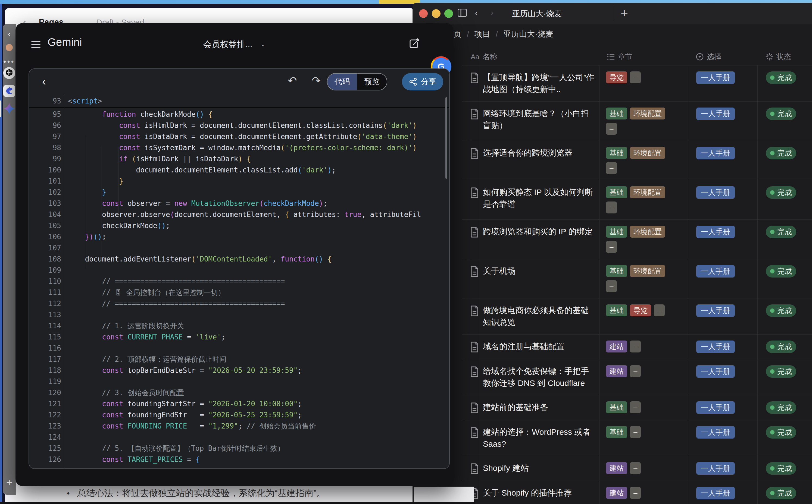 This screenshot has height=504, width=812. What do you see at coordinates (530, 57) in the screenshot?
I see `column-header-name: Aa 名称` at bounding box center [530, 57].